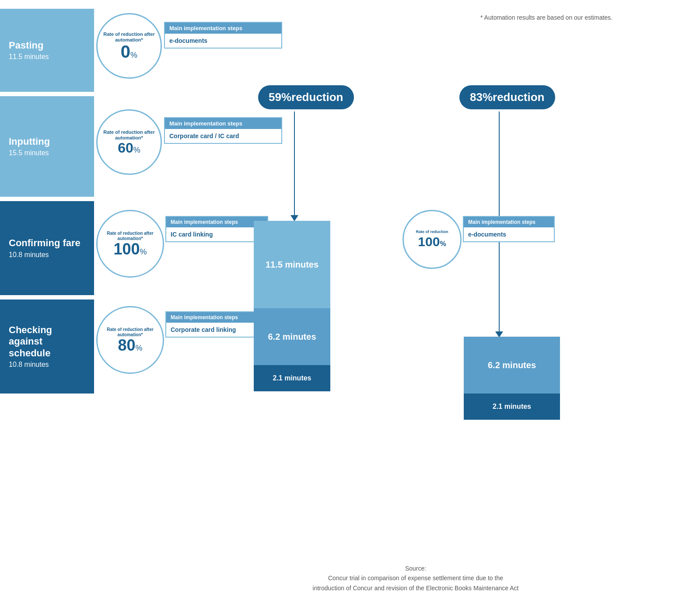 The height and width of the screenshot is (606, 700). Describe the element at coordinates (306, 97) in the screenshot. I see `reduction-badge-59: 59%reduction` at that location.